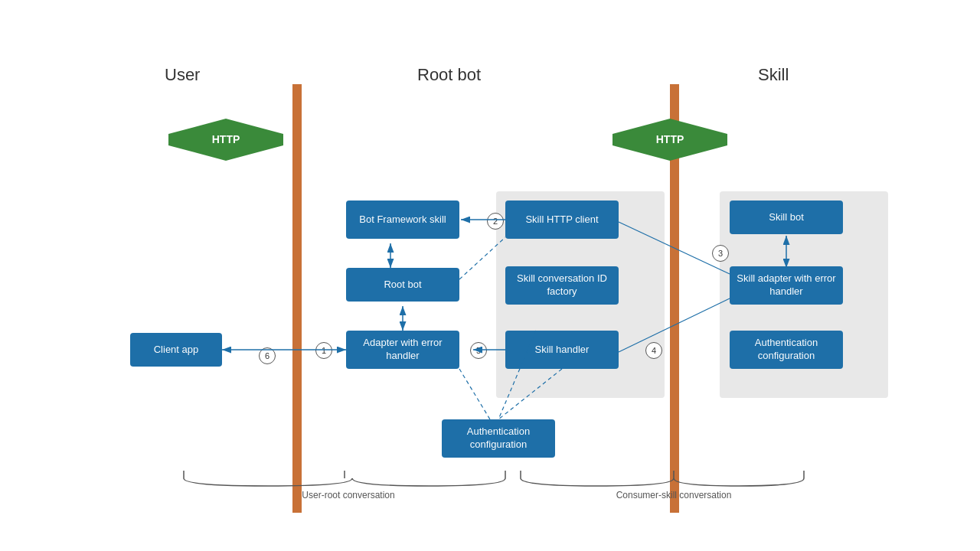 The image size is (980, 551). I want to click on skill-adapter-with-error-handler-box: Skill adapter with error handler, so click(786, 285).